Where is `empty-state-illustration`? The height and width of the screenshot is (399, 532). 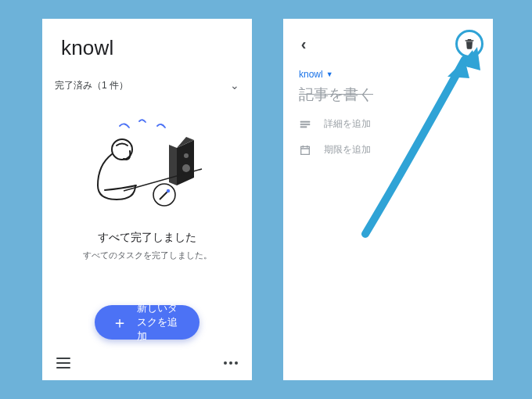 empty-state-illustration is located at coordinates (147, 171).